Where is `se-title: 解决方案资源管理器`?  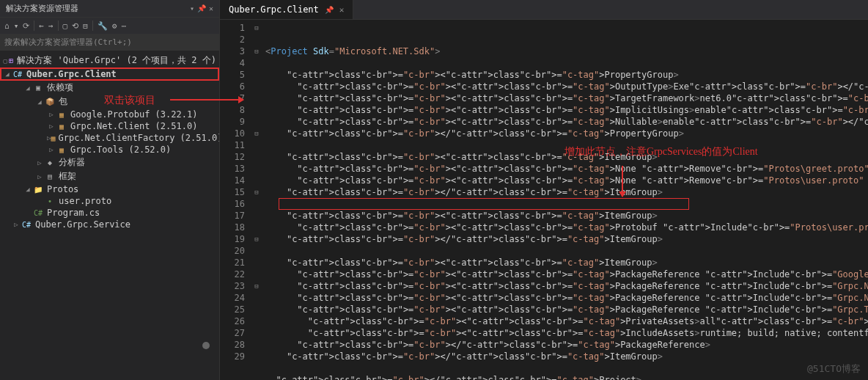
se-title: 解决方案资源管理器 is located at coordinates (43, 9).